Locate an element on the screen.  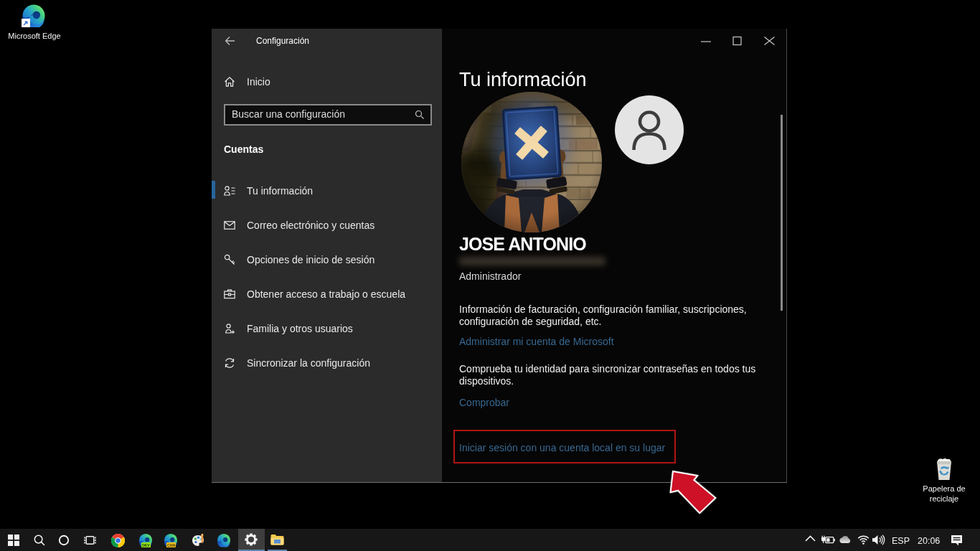
svg-text: ESP is located at coordinates (901, 541).